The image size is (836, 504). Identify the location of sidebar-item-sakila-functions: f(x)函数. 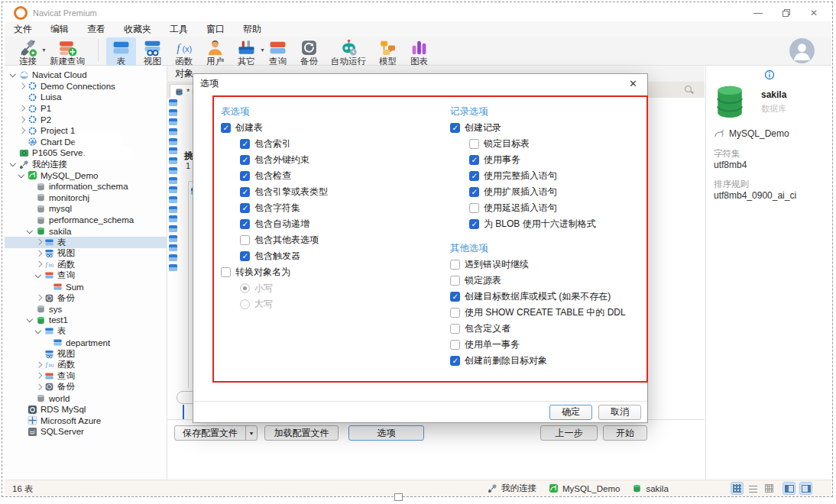
(86, 264).